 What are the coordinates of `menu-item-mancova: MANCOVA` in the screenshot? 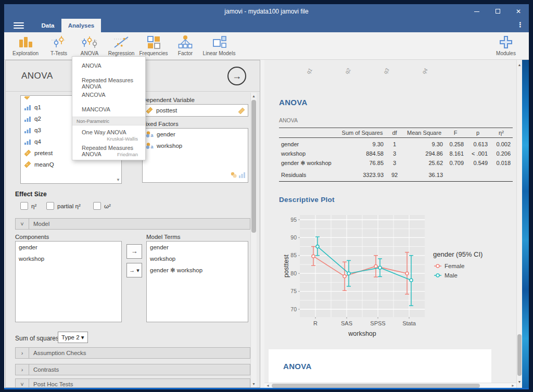 It's located at (109, 109).